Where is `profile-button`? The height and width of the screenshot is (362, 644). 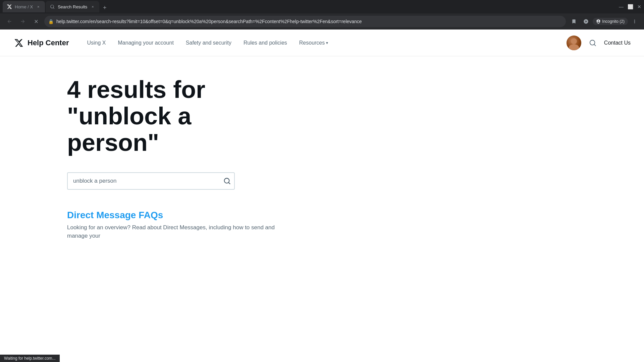
profile-button is located at coordinates (586, 21).